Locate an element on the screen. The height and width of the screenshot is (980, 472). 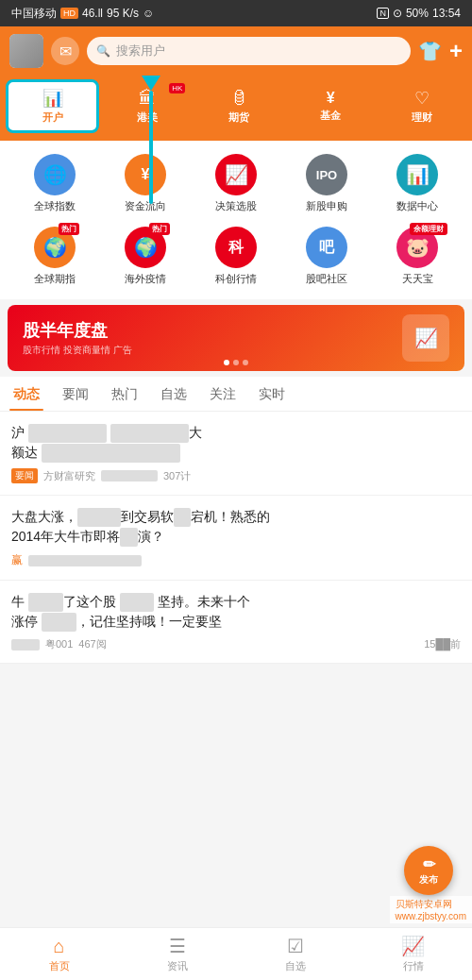
news-item-3: 牛 ████了这个股 ████ 坚持。未来十个 涨停 ████，记住坚持哦！一定… is located at coordinates (236, 622).